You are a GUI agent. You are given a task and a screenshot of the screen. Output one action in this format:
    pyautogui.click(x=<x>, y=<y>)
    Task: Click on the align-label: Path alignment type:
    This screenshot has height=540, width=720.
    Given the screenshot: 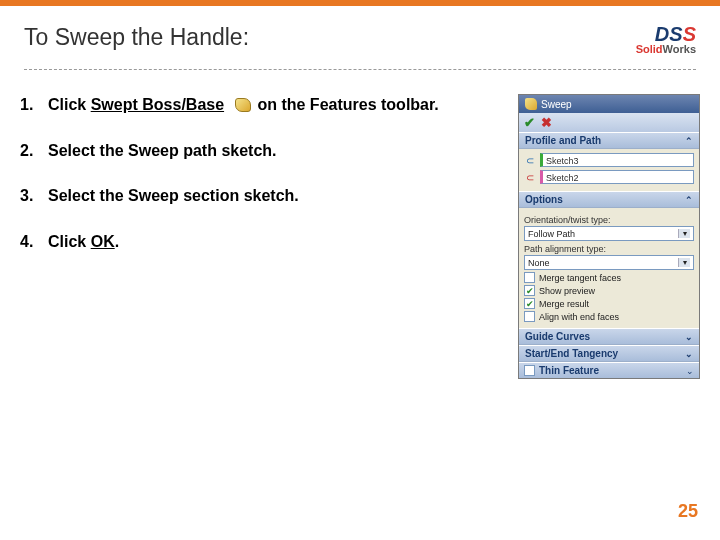 What is the action you would take?
    pyautogui.click(x=609, y=249)
    